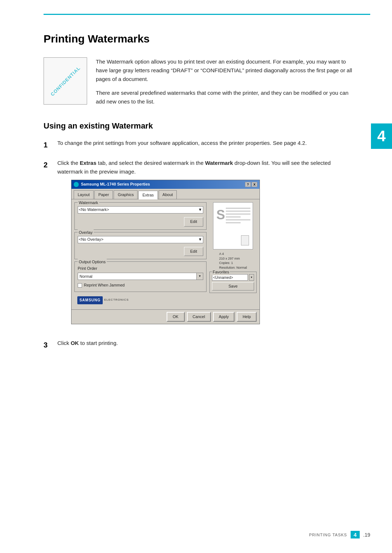 This screenshot has height=553, width=392. What do you see at coordinates (233, 282) in the screenshot?
I see `favorites-group: Favorites <Unnamed> ▼ Save` at bounding box center [233, 282].